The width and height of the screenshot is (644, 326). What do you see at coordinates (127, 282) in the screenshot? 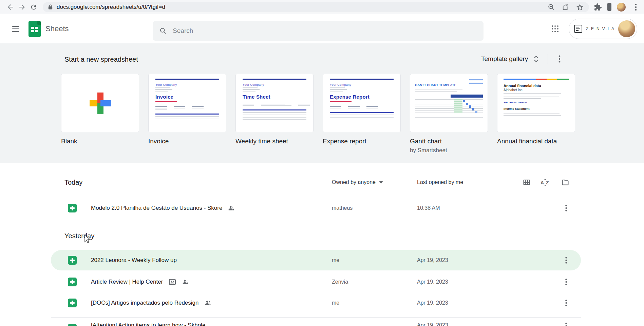
I see `file-title: Article Review | Help Center` at bounding box center [127, 282].